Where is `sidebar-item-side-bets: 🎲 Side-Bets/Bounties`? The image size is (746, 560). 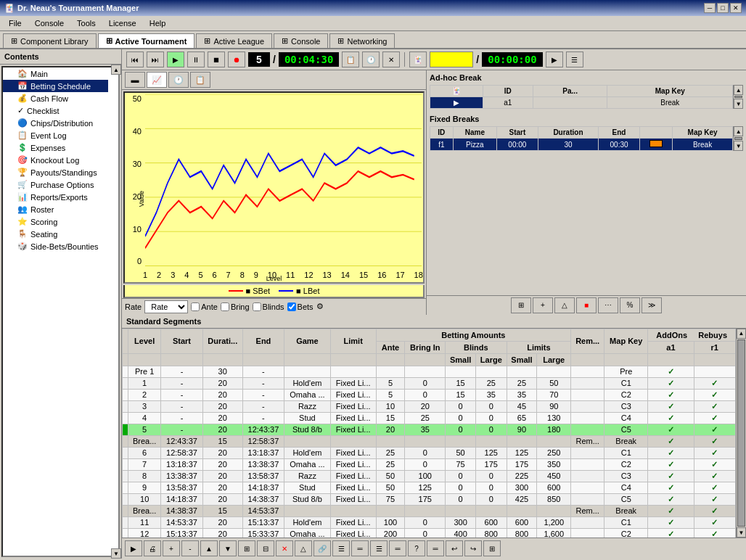 sidebar-item-side-bets: 🎲 Side-Bets/Bounties is located at coordinates (55, 247).